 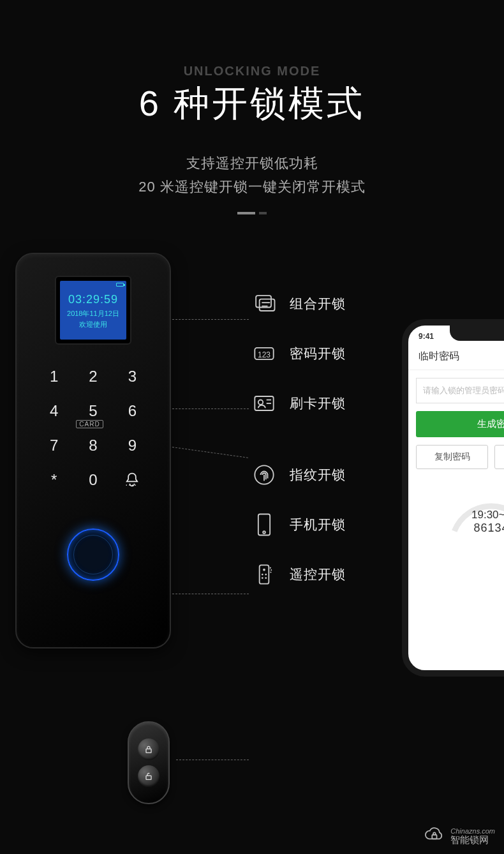 What do you see at coordinates (459, 836) in the screenshot?
I see `watermark: Chinazns.com 智能锁网` at bounding box center [459, 836].